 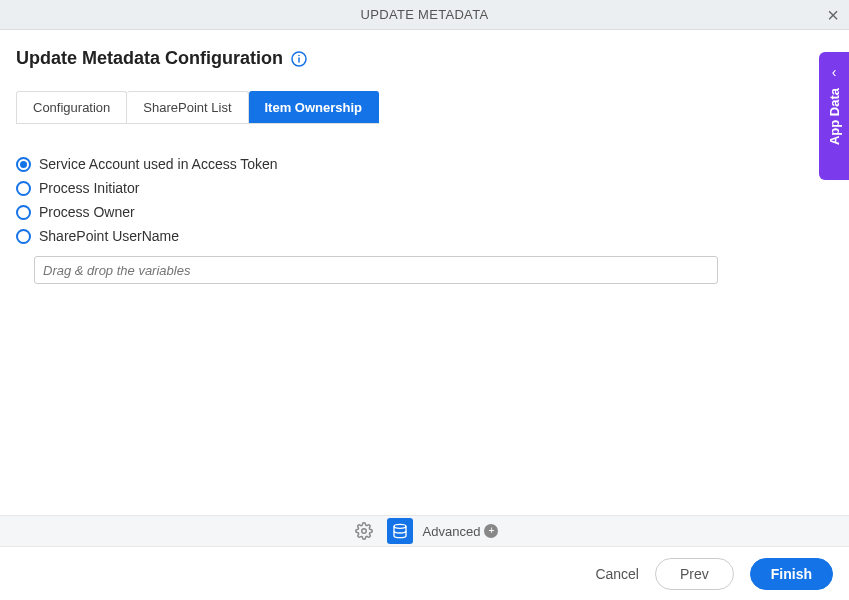 I want to click on prev-button: Prev, so click(x=694, y=574).